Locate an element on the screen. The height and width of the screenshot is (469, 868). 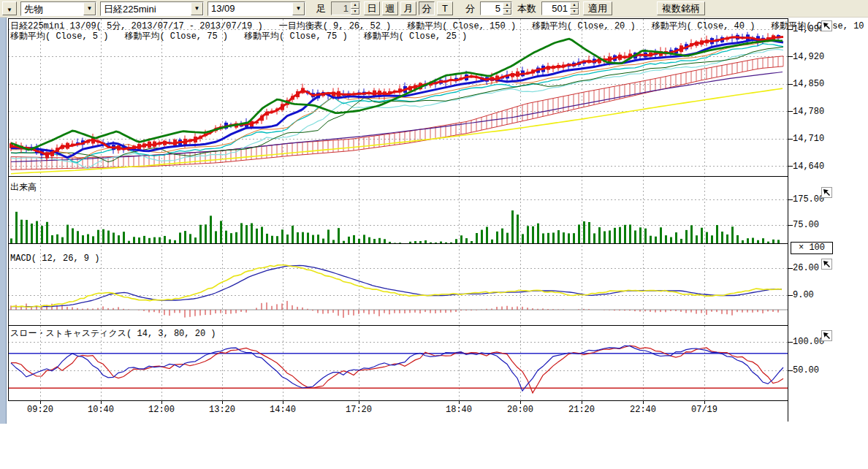
indicator-label: 移動平均( Close, 5 ) is located at coordinates (59, 37).